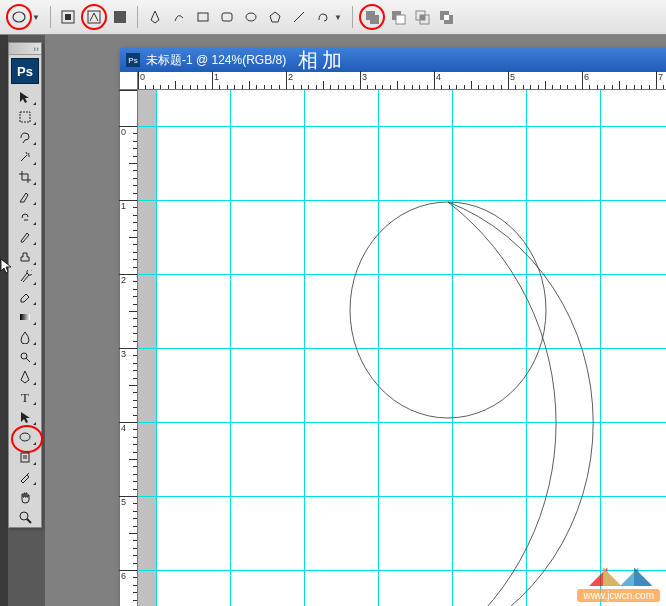  Describe the element at coordinates (227, 17) in the screenshot. I see `rounded-rect-icon` at that location.